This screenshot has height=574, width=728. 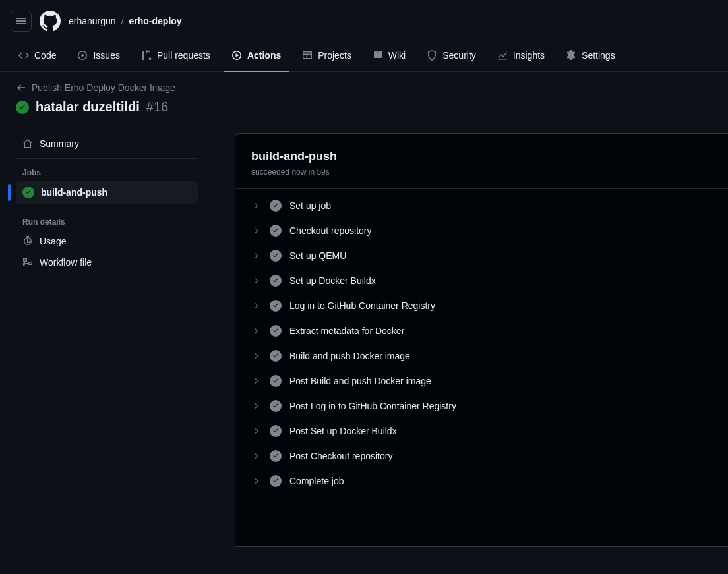 What do you see at coordinates (529, 55) in the screenshot?
I see `tab-label: Insights` at bounding box center [529, 55].